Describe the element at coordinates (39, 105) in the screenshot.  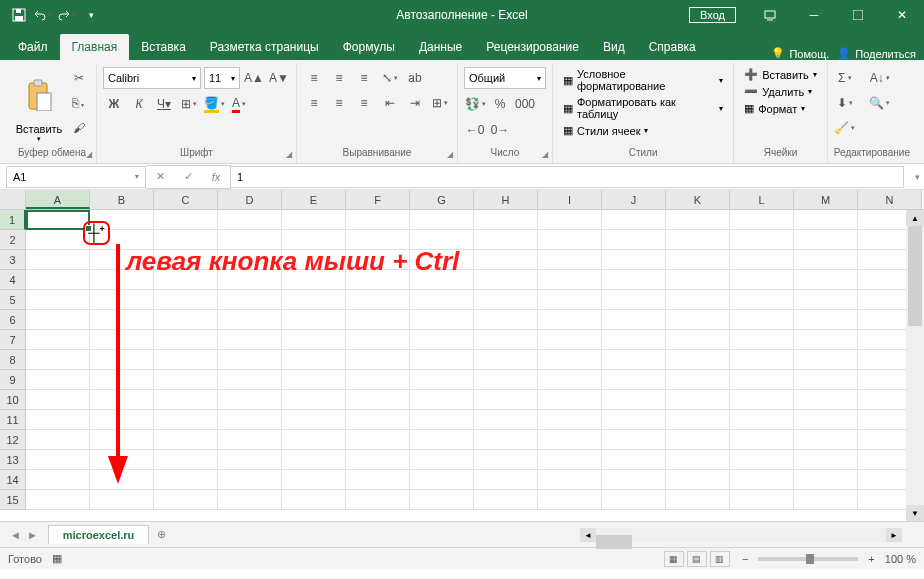
I see `paste-button: Вставить▾` at that location.